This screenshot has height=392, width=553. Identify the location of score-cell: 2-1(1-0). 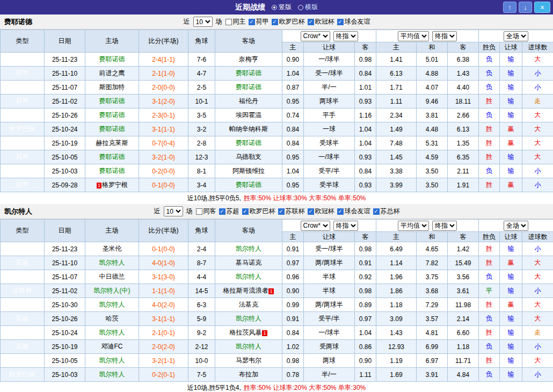
(164, 74).